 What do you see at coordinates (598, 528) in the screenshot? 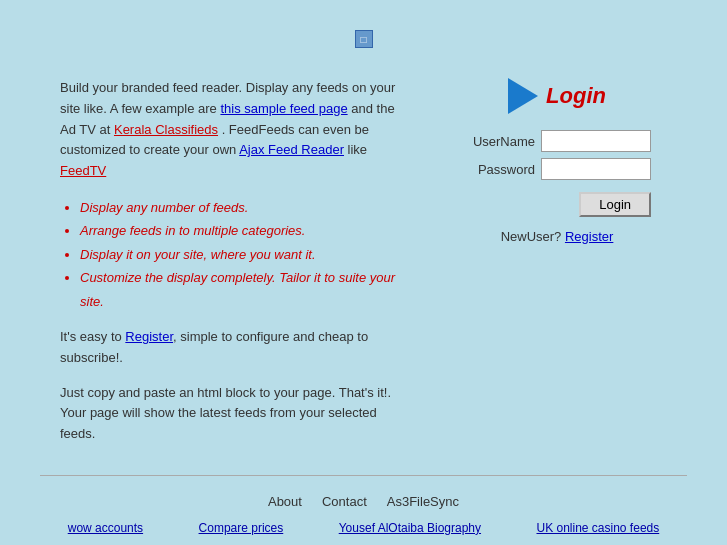
I see `casino-link: UK online casino feeds` at bounding box center [598, 528].